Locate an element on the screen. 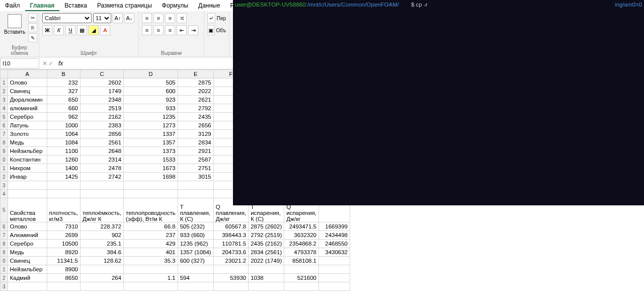 This screenshot has height=304, width=644. col-B: B is located at coordinates (63, 74).